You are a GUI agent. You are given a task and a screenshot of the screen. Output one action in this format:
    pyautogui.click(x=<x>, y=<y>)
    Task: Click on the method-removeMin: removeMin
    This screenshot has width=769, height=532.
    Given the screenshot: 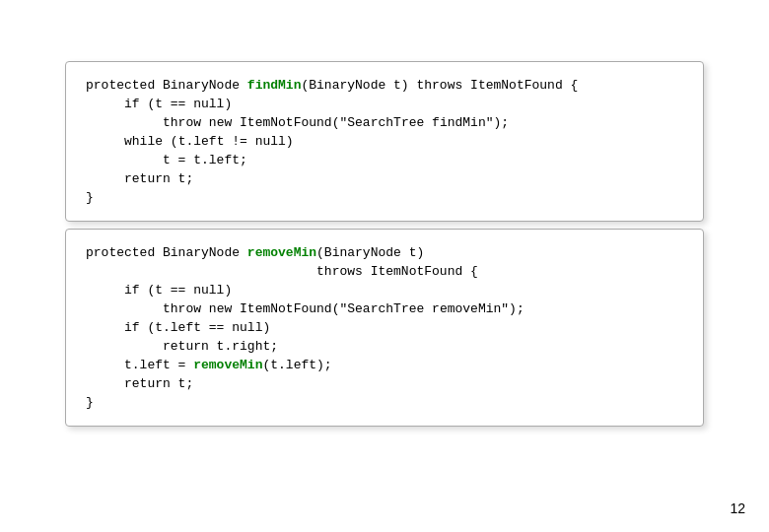 What is the action you would take?
    pyautogui.click(x=282, y=252)
    